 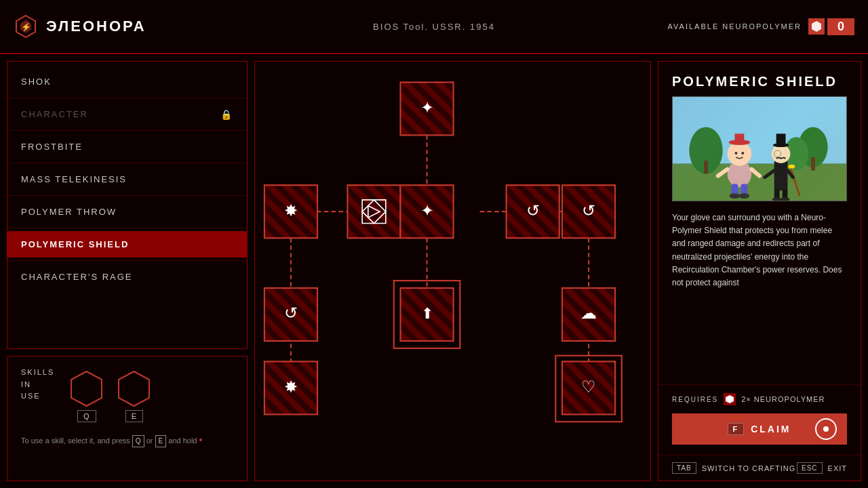 I want to click on requires-count: 2× NEUROPOLYMER, so click(x=783, y=399).